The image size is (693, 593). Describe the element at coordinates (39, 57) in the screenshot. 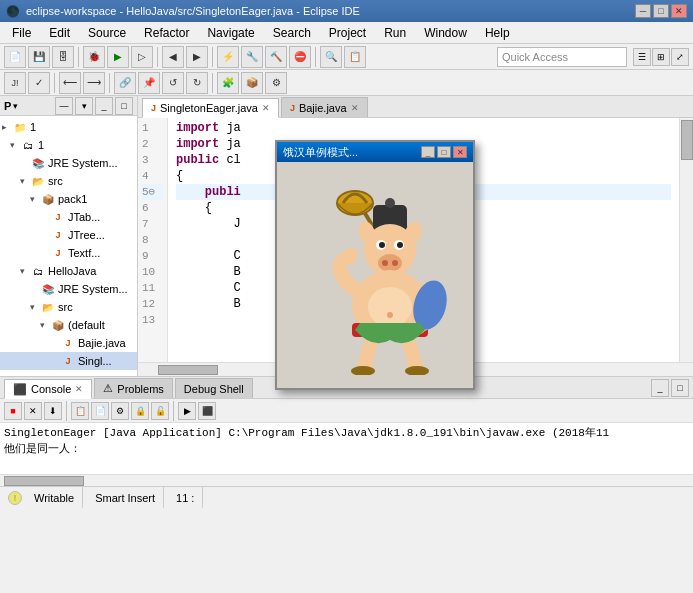

I see `save-button: 💾` at that location.